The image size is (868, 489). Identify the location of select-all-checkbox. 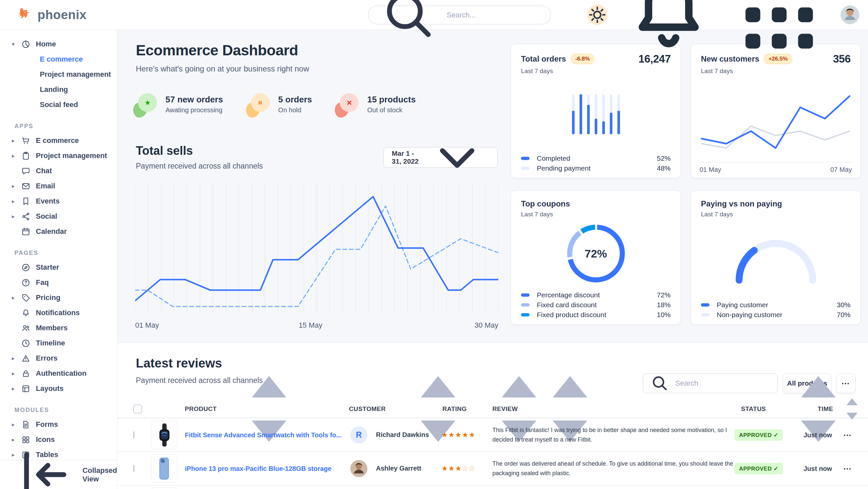
(137, 409).